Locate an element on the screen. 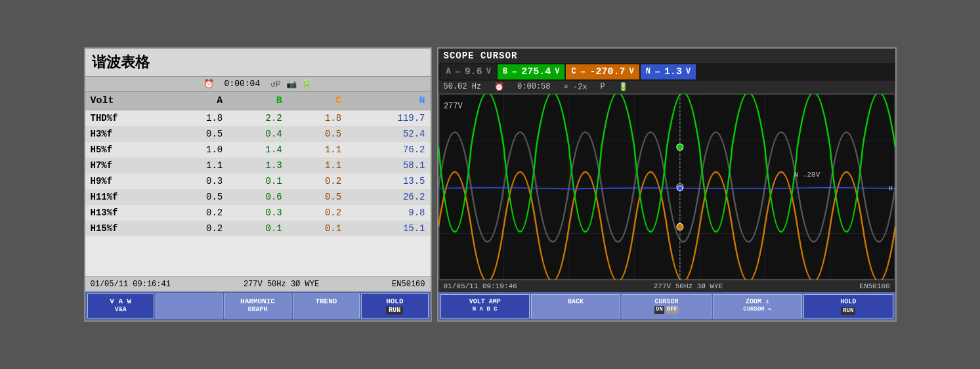  left-icons: ↺P 📷 🔋 is located at coordinates (291, 84).